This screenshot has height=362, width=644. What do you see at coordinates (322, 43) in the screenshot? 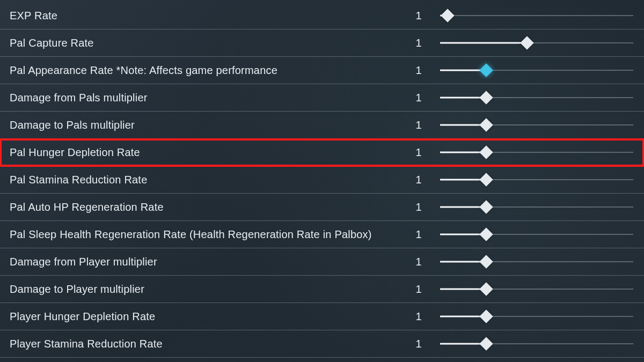
I see `setting-row: Pal Capture Rate1` at bounding box center [322, 43].